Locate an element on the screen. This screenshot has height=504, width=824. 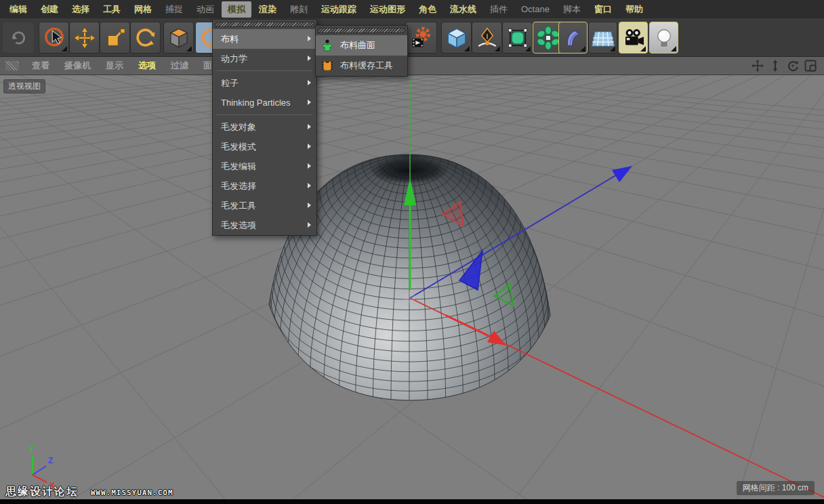
menubar-item-mograph: 运动图形 is located at coordinates (388, 9).